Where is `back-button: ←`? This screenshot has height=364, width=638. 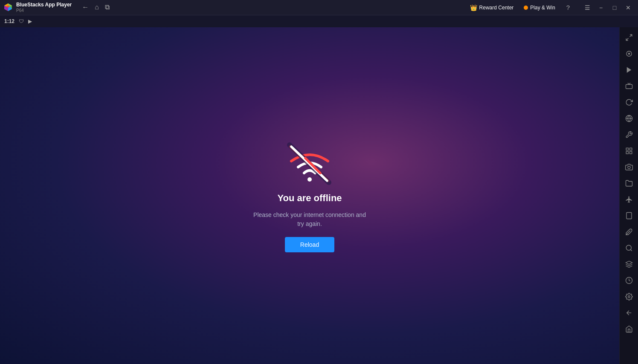
back-button: ← is located at coordinates (85, 7).